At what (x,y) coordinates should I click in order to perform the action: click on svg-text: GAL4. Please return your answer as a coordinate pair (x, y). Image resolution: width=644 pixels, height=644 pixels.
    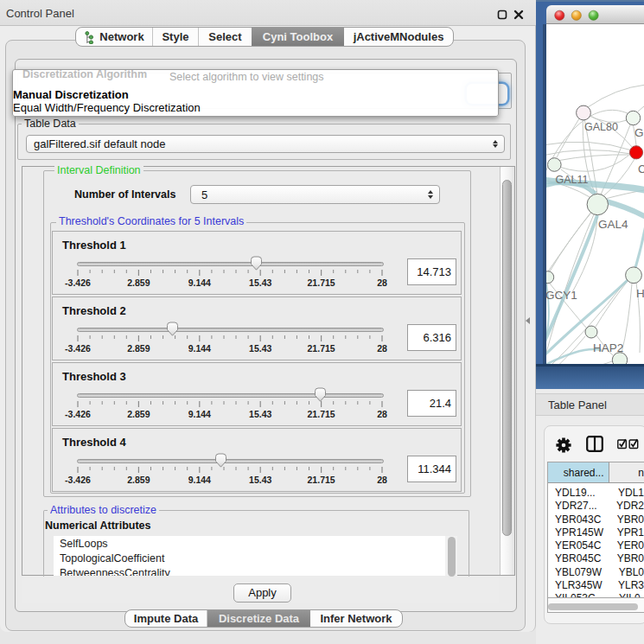
    Looking at the image, I should click on (614, 225).